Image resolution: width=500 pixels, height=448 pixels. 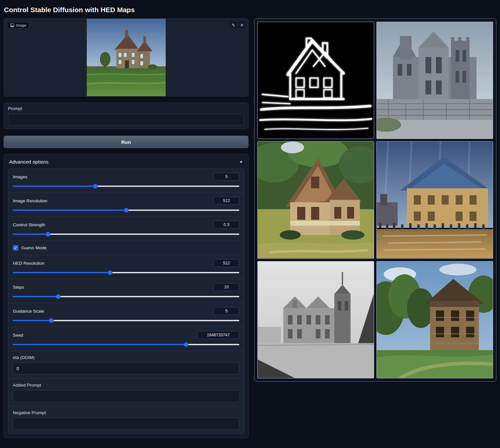 I want to click on seed-value-input, so click(x=218, y=335).